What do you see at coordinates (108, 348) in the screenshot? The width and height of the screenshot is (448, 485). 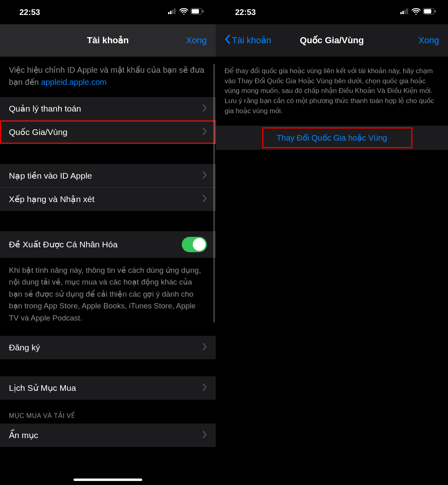 I see `group-subscriptions: Đăng ký` at bounding box center [108, 348].